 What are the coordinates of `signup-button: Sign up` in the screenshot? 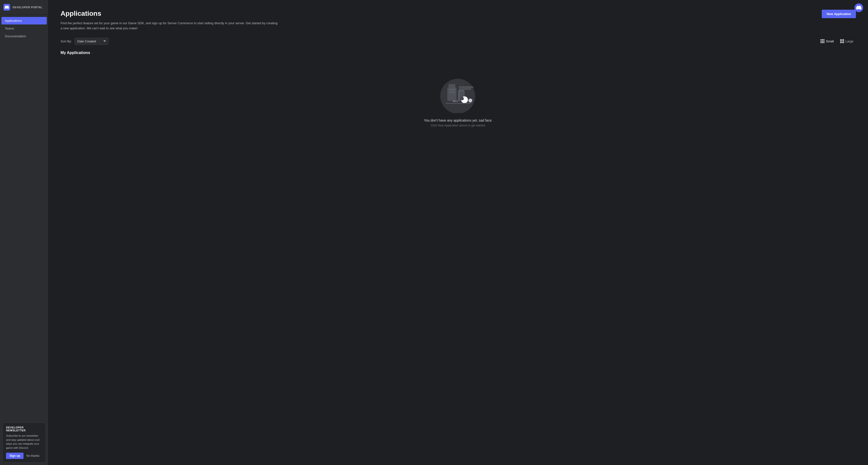 It's located at (15, 456).